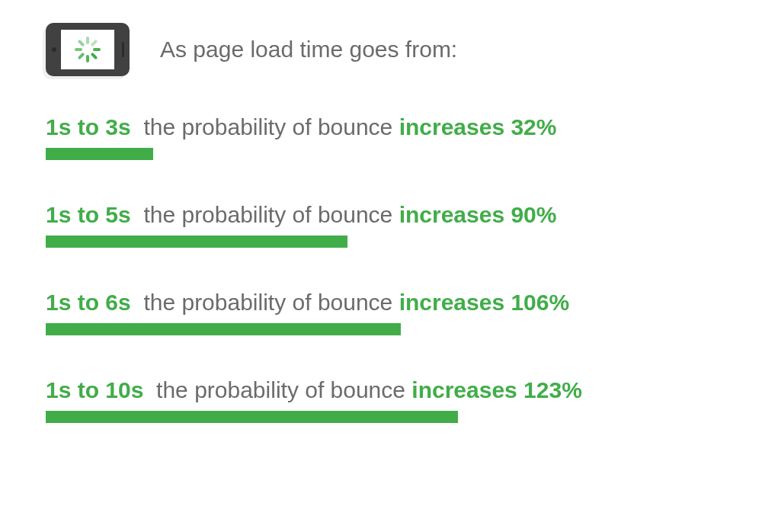 The width and height of the screenshot is (762, 532). I want to click on header-title: As page load time goes from:, so click(309, 50).